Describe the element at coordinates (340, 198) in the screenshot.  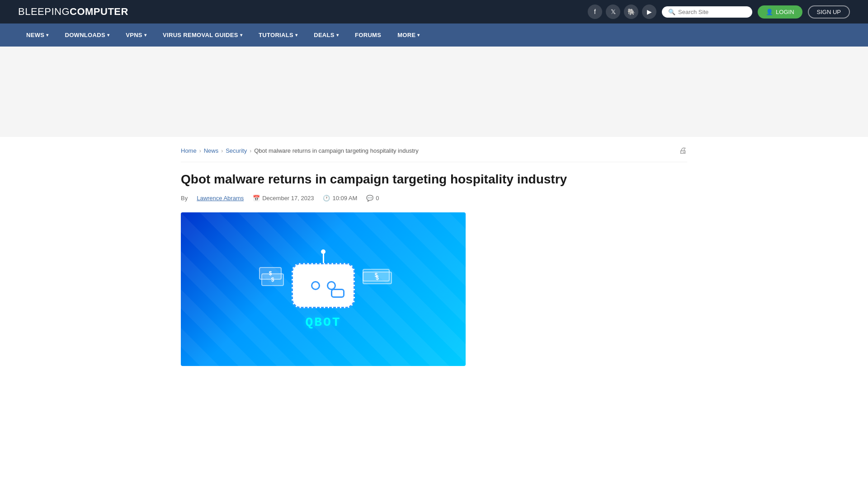
I see `article-time-meta: 🕐 10:09 AM` at that location.